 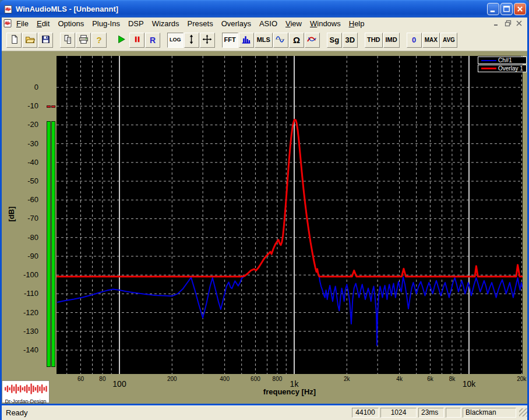 I want to click on close-button-icon, so click(x=520, y=9).